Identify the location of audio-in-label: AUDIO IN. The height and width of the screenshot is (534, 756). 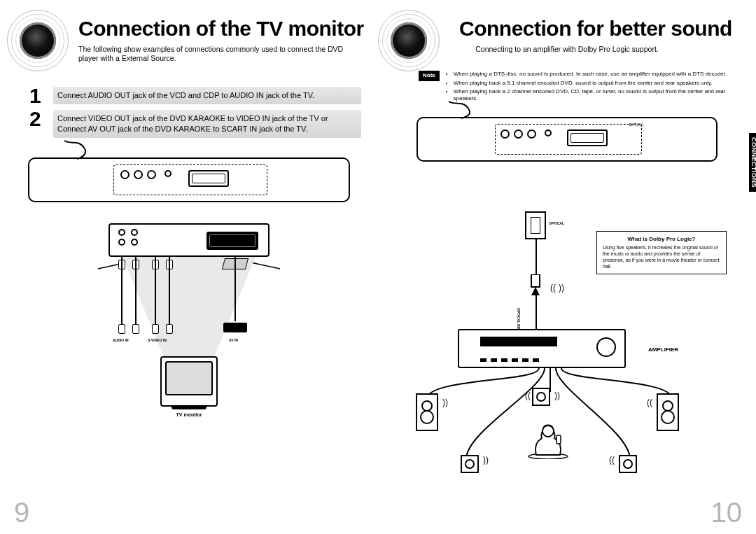
(120, 340).